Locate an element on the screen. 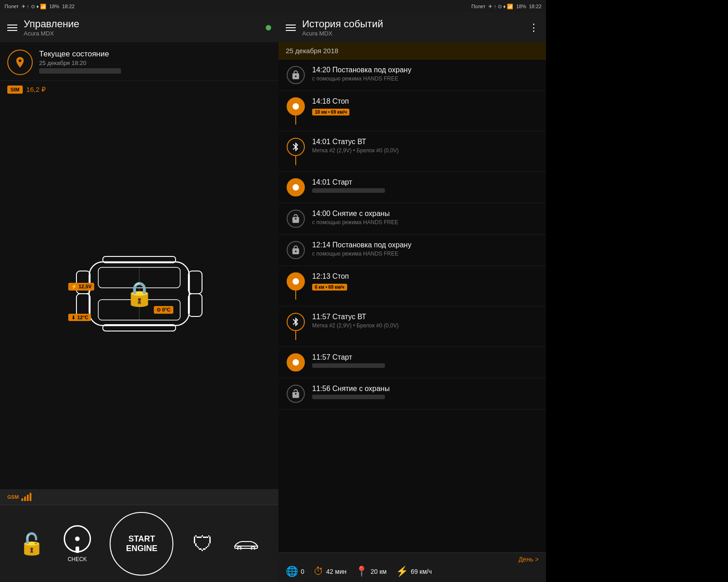 This screenshot has width=728, height=582. event-body: 14:01 Статус ВТ Метка #2 (2,9V) • Брелок… is located at coordinates (425, 146).